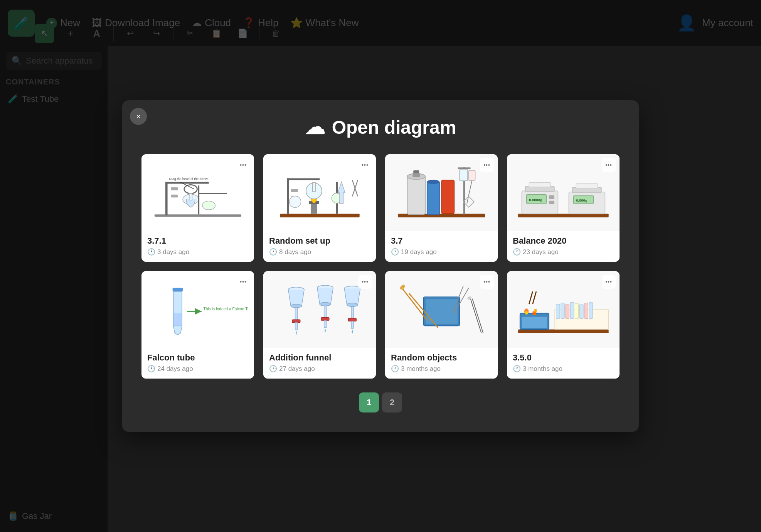 Image resolution: width=761 pixels, height=532 pixels. Describe the element at coordinates (380, 127) in the screenshot. I see `modal-title: ☁ Open diagram` at that location.